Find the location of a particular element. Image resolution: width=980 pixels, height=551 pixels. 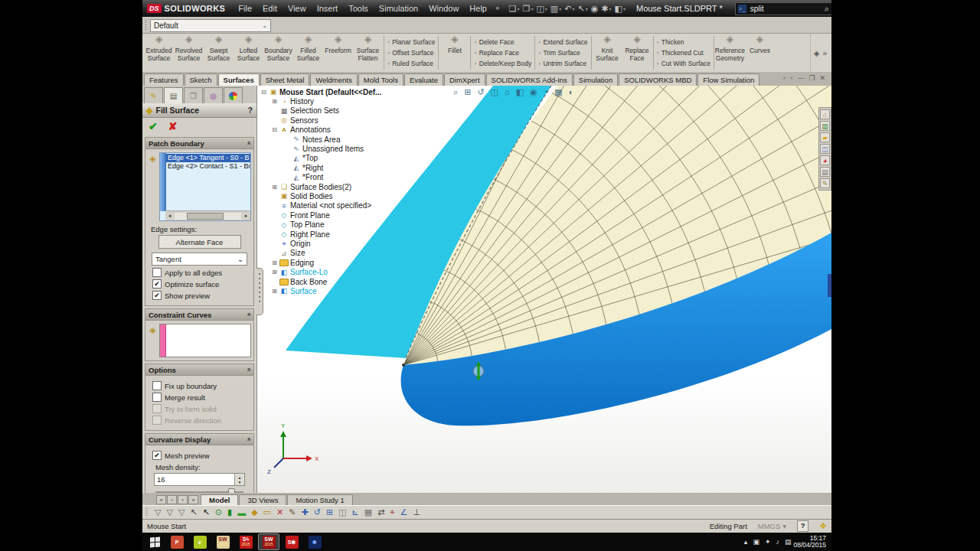

tree-item-surface-bodies-2: ⊞❏Surface Bodies(2) is located at coordinates (321, 187).